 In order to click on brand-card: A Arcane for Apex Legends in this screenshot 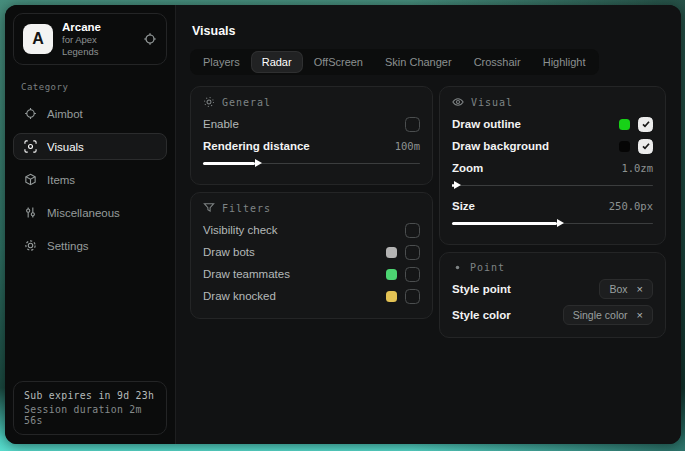, I will do `click(90, 39)`.